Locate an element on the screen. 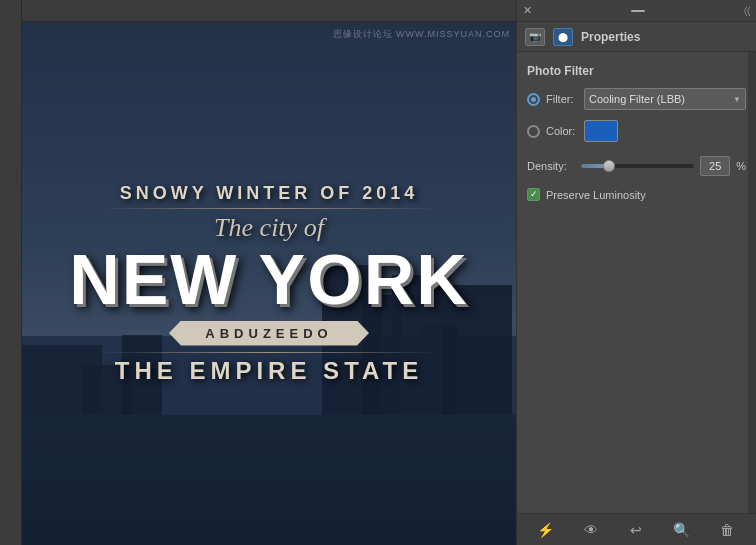  bottom-btn-delete: 🗑 is located at coordinates (727, 530).